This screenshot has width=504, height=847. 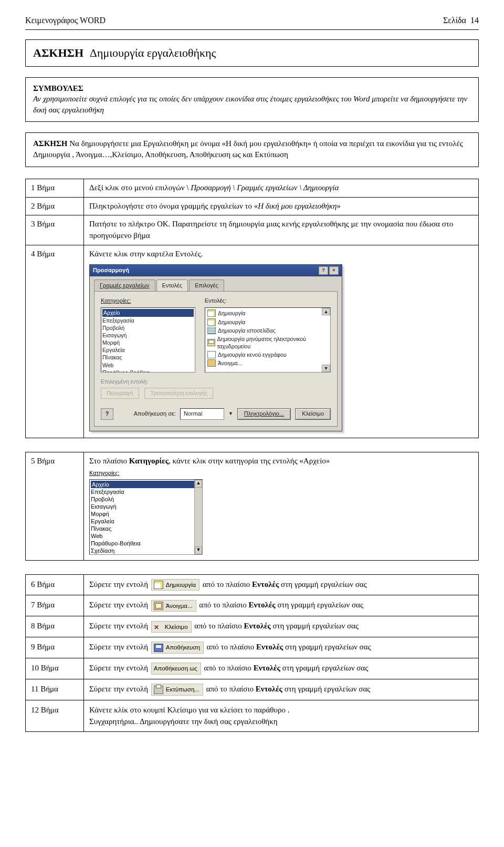 I want to click on step-10-mid: από το πλαίσιο, so click(x=229, y=668).